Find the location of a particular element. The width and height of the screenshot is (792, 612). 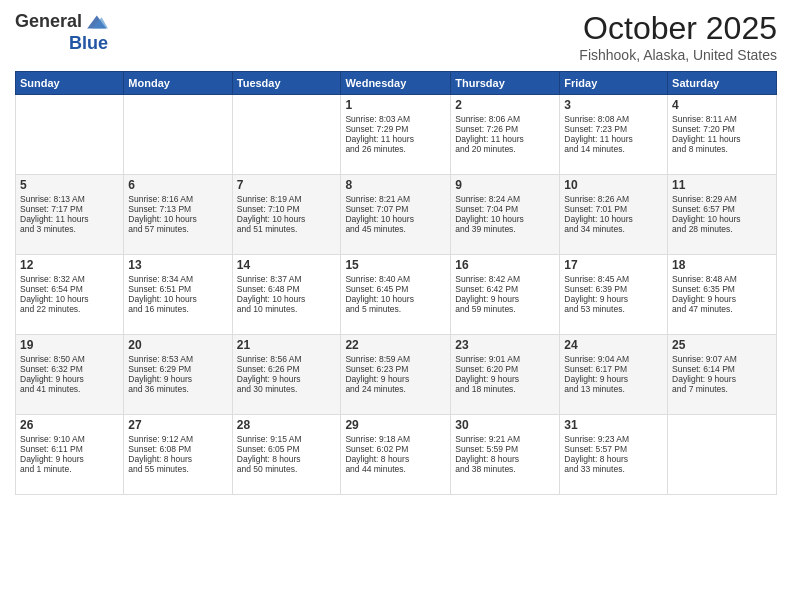

day-info-line: and 53 minutes. is located at coordinates (614, 309).